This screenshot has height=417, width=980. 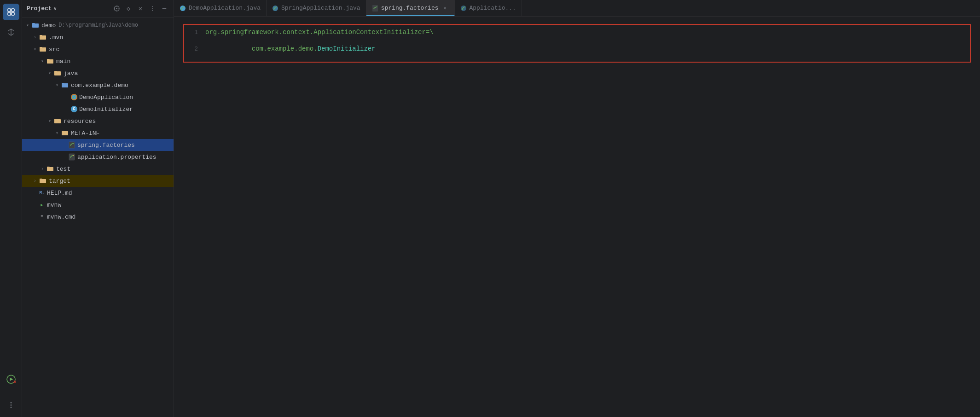 What do you see at coordinates (85, 133) in the screenshot?
I see `tree-label-meta-inf: META-INF` at bounding box center [85, 133].